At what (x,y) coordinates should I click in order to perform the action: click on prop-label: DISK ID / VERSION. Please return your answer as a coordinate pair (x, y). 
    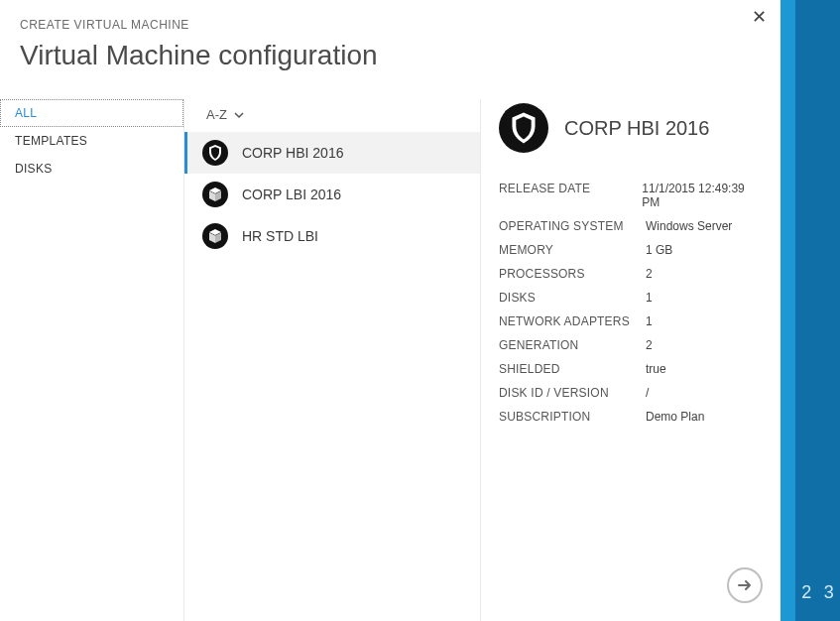
    Looking at the image, I should click on (572, 393).